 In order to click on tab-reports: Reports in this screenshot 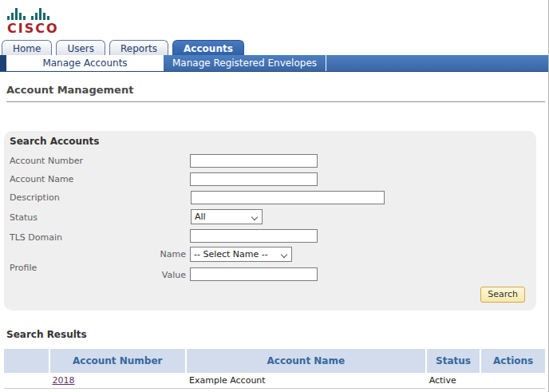, I will do `click(139, 48)`.